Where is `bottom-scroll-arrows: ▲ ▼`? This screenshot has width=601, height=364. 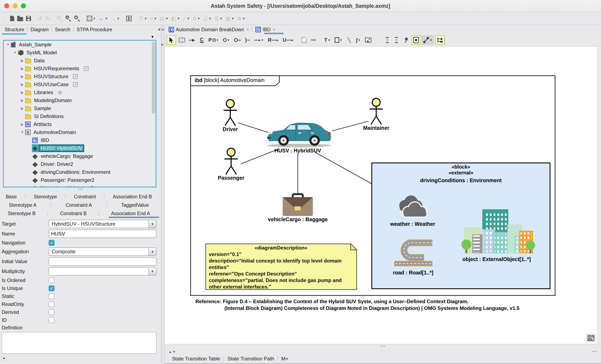
bottom-scroll-arrows: ▲ ▼ is located at coordinates (172, 352).